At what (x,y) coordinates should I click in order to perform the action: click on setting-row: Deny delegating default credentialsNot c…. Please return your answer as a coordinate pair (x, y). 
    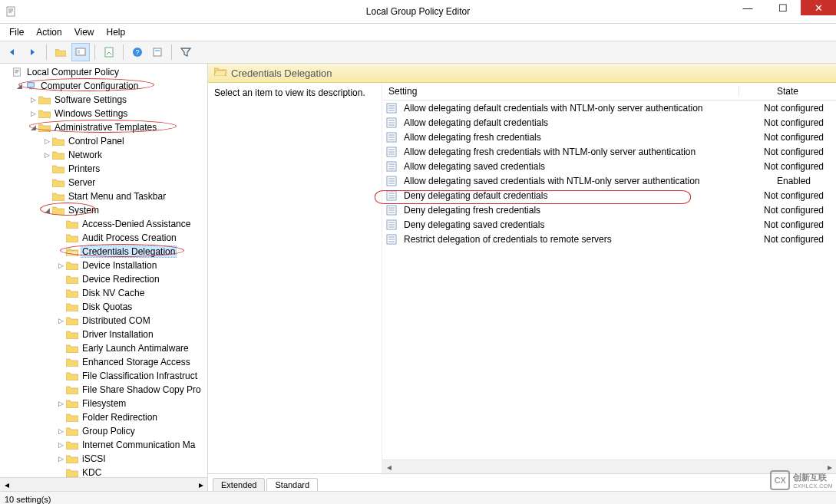
    Looking at the image, I should click on (610, 195).